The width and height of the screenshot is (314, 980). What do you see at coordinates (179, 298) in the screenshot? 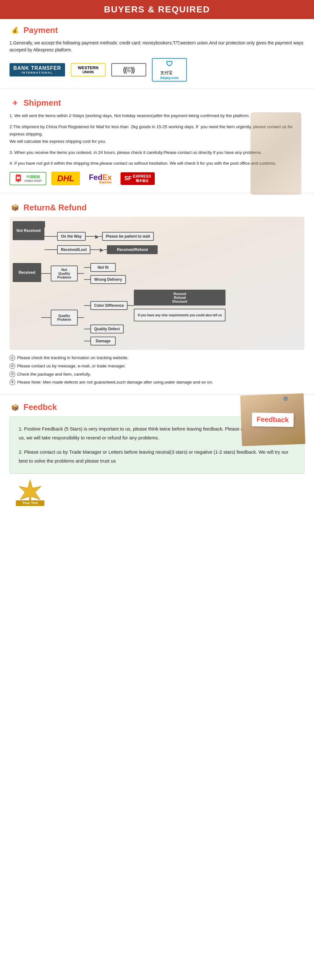
I see `resend-refund-box: ResendRefundDiscount` at bounding box center [179, 298].